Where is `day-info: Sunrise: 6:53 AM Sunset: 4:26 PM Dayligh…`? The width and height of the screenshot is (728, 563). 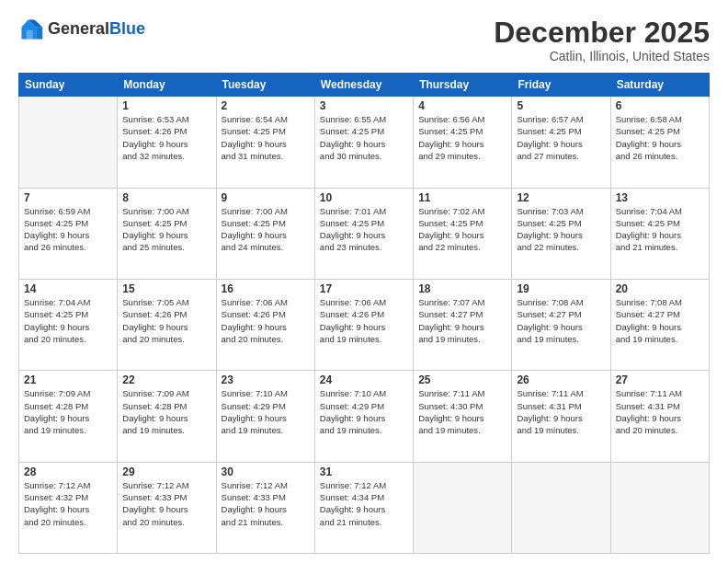
day-info: Sunrise: 6:53 AM Sunset: 4:26 PM Dayligh… is located at coordinates (166, 138).